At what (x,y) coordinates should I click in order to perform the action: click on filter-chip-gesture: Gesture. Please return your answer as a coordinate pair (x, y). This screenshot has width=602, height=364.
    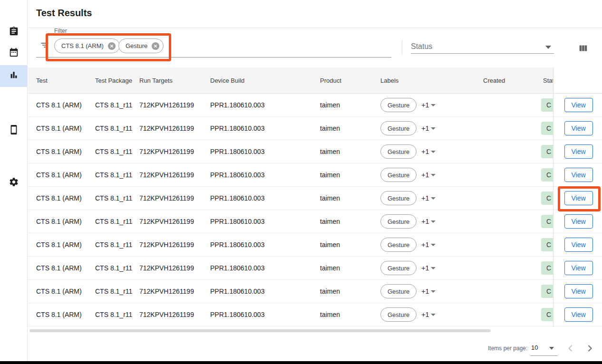
    Looking at the image, I should click on (141, 46).